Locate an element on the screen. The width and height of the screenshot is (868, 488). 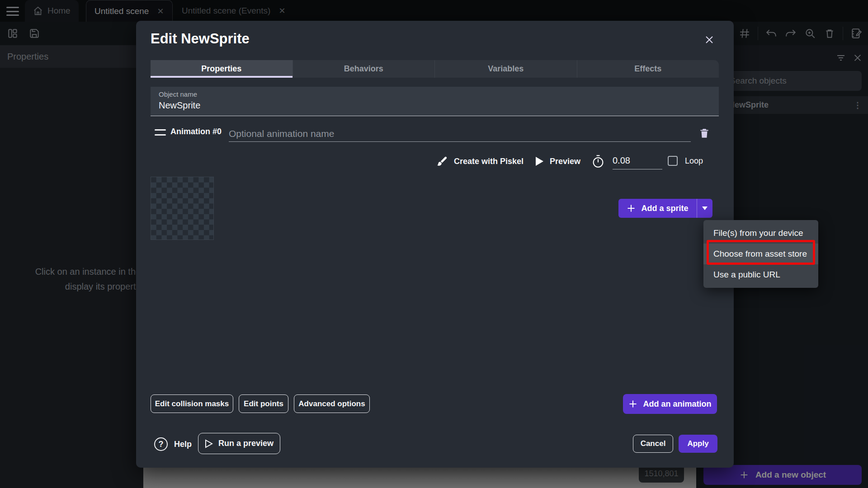
add-sprite-split-button: Add a sprite is located at coordinates (665, 208).